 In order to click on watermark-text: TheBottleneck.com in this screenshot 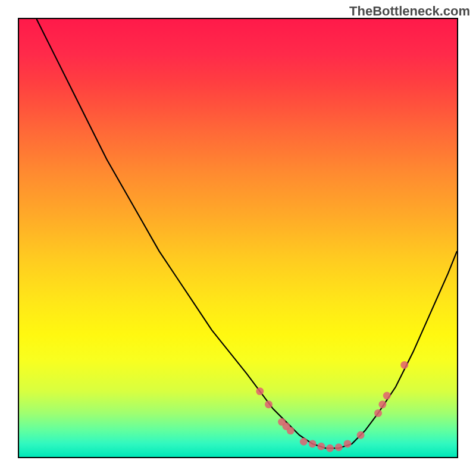, I will do `click(409, 11)`.